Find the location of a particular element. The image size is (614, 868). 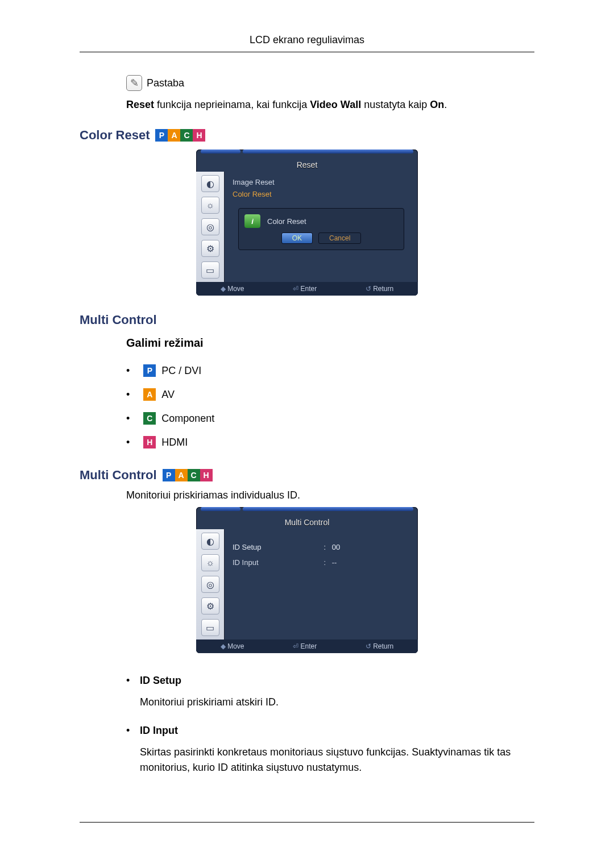

note-bold-videowall: Video Wall is located at coordinates (335, 105).